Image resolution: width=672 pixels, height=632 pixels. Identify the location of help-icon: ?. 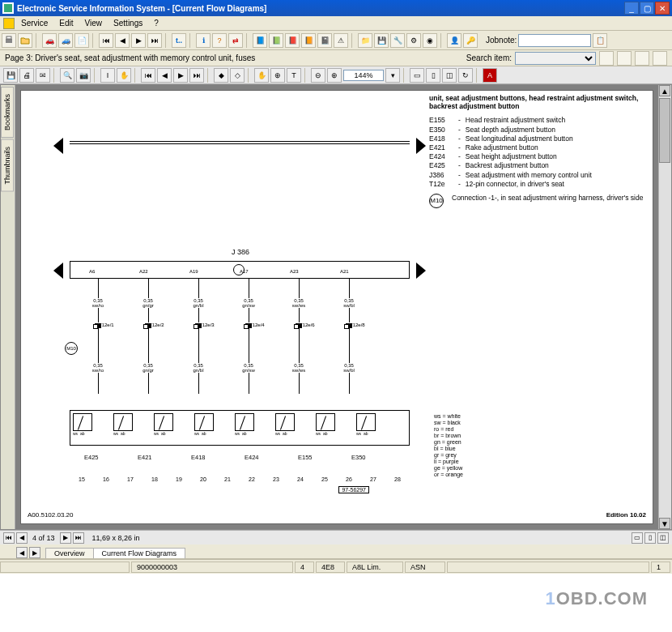
(219, 41).